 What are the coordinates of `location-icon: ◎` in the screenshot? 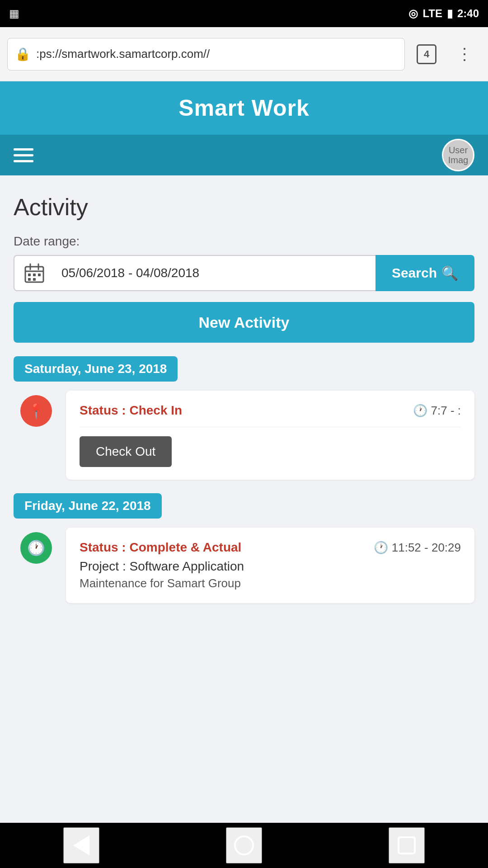 It's located at (413, 14).